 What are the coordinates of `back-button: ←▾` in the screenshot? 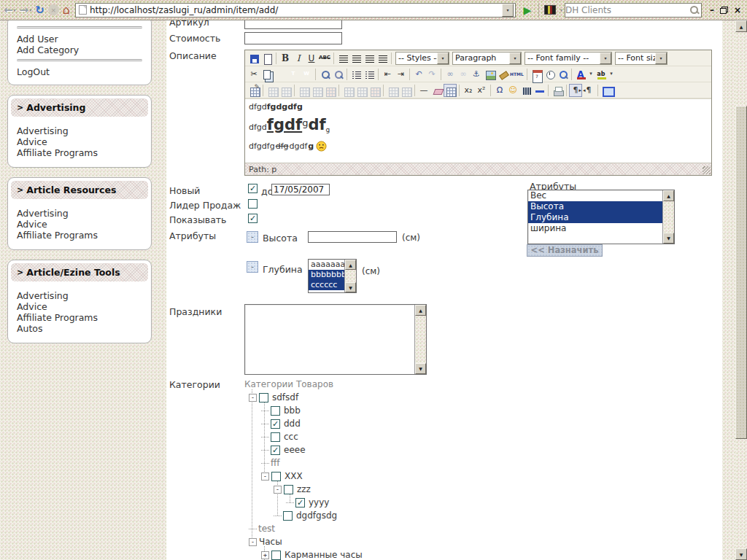 It's located at (10, 10).